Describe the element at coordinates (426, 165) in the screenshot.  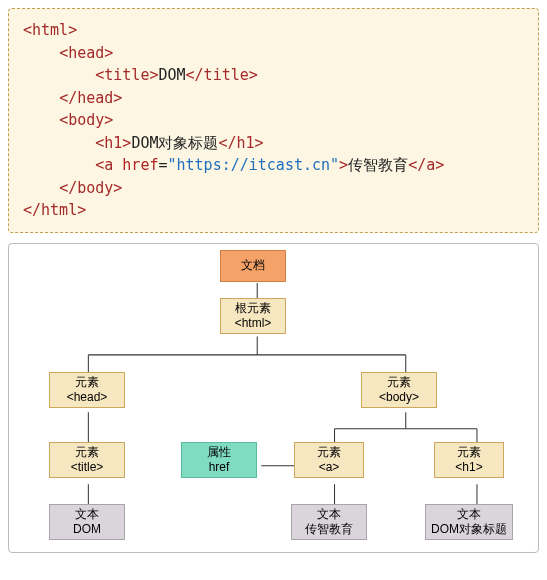
I see `code-tag-a-close: </a>` at that location.